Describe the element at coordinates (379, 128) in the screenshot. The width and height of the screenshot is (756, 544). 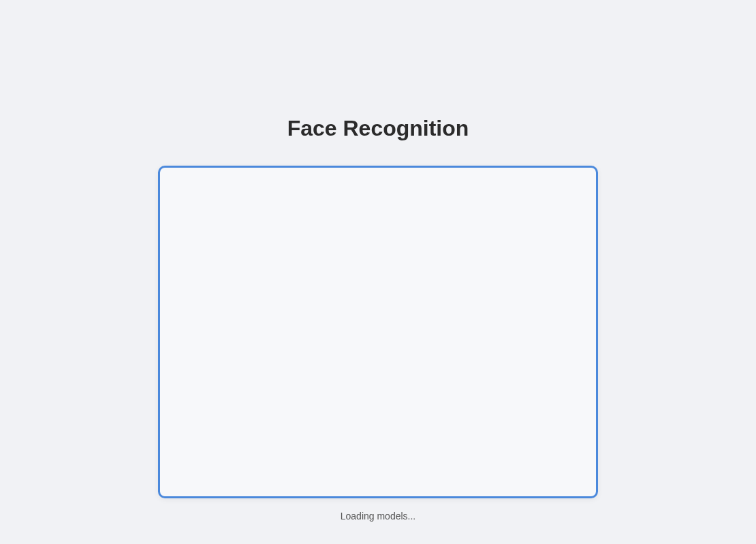
I see `page-title: Face Recognition` at that location.